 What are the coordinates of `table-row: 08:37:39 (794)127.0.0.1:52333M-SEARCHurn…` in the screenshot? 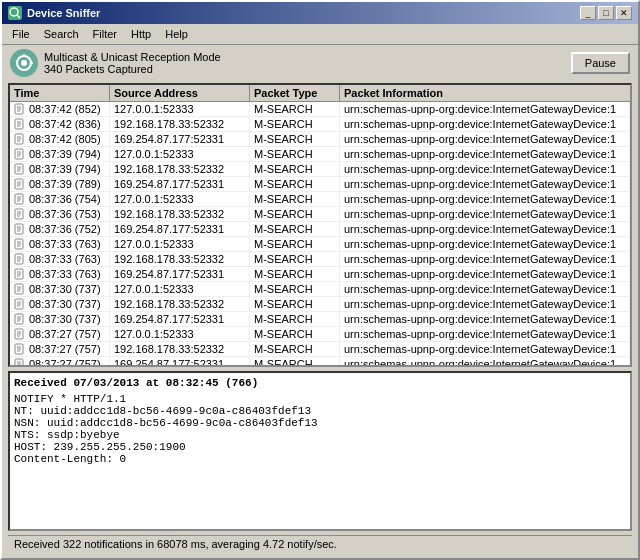 It's located at (320, 154).